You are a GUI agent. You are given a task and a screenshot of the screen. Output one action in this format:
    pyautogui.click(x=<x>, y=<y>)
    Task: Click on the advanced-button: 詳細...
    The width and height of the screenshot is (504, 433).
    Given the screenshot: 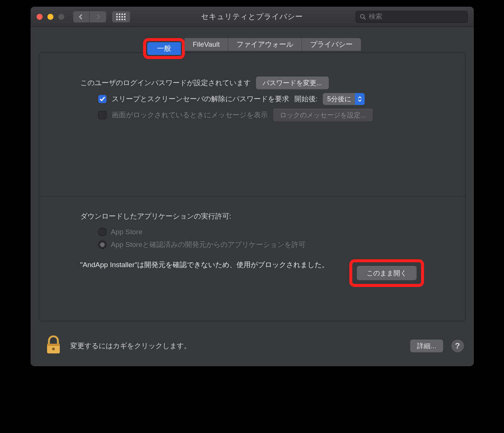 What is the action you would take?
    pyautogui.click(x=427, y=346)
    